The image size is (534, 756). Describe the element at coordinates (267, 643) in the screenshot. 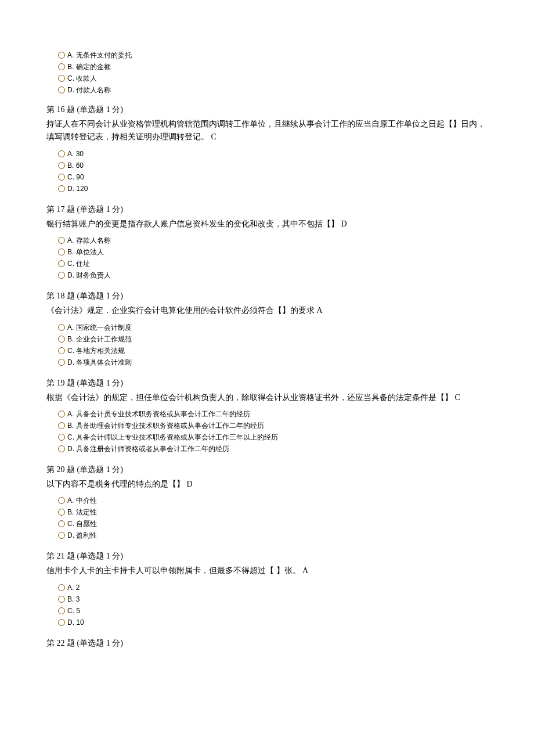

I see `question-22: 第 22 题 (单选题 1 分)` at that location.